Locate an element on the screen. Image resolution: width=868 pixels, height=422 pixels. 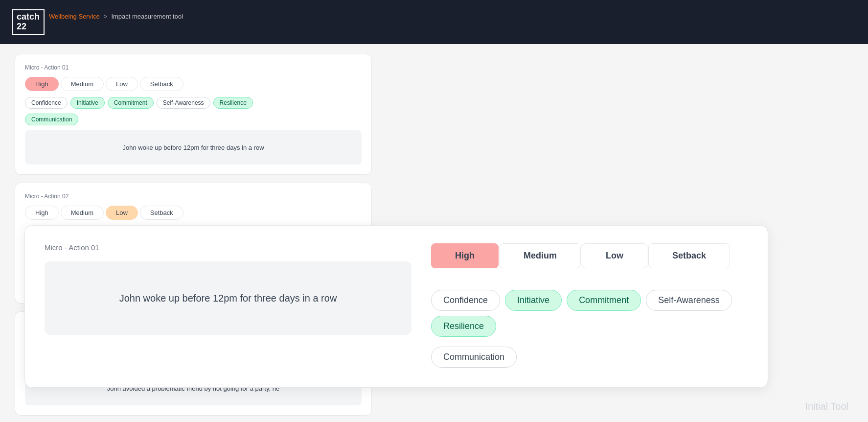
card-2-rating-low: Low is located at coordinates (122, 212).